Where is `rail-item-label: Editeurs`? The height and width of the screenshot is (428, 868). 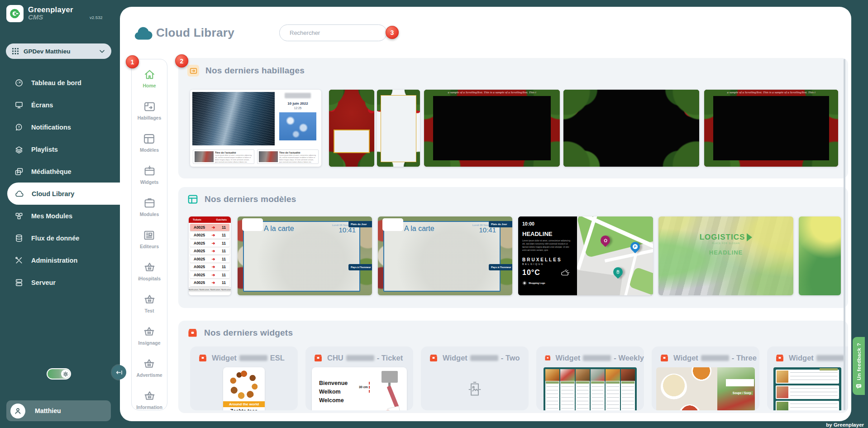
rail-item-label: Editeurs is located at coordinates (149, 246).